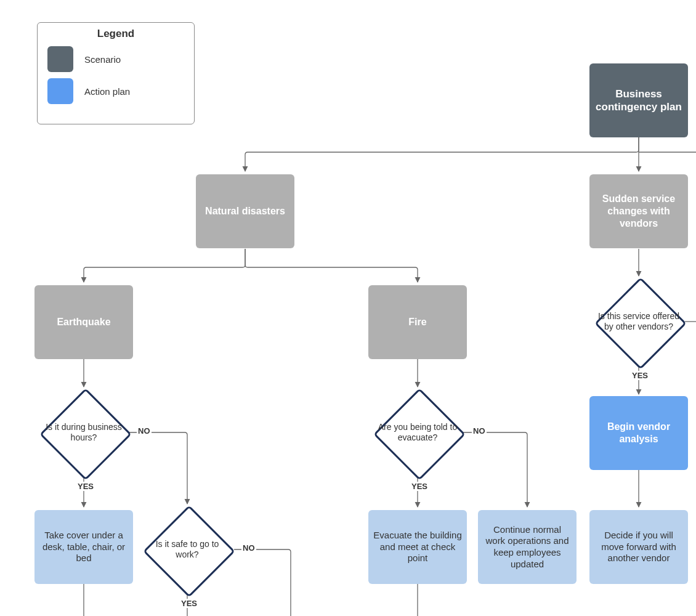 The width and height of the screenshot is (696, 616). Describe the element at coordinates (639, 547) in the screenshot. I see `action-decide-vendor: Decide if you will move forward with ano…` at that location.